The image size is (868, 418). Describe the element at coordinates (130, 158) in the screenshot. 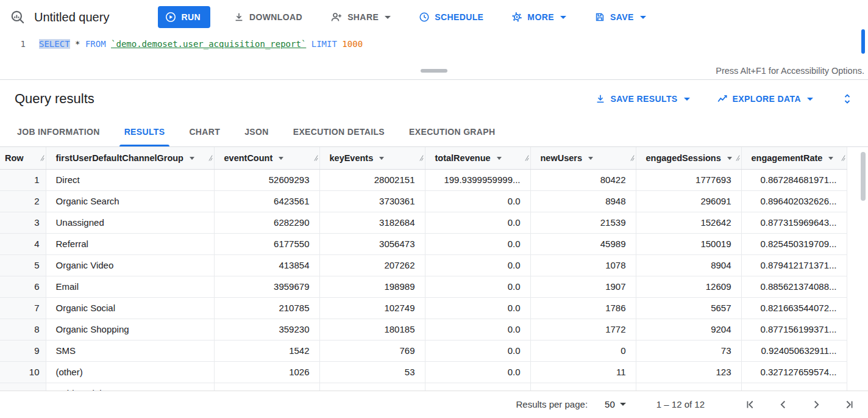

I see `column-header-firstUserDefaultChannelGroup: firstUserDefaultChannelGroup` at that location.